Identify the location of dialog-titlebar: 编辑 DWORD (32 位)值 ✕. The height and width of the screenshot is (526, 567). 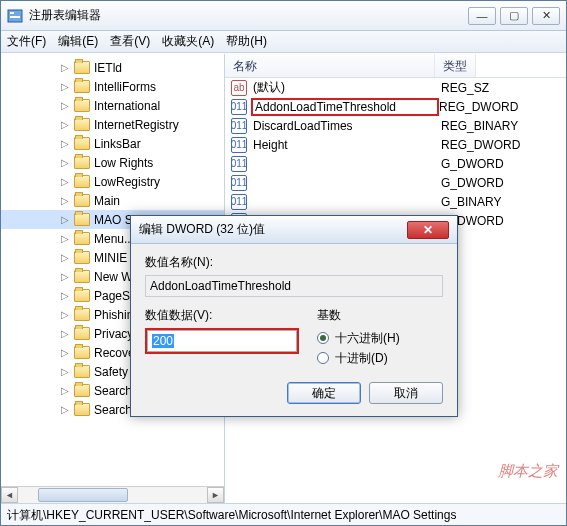
(294, 230).